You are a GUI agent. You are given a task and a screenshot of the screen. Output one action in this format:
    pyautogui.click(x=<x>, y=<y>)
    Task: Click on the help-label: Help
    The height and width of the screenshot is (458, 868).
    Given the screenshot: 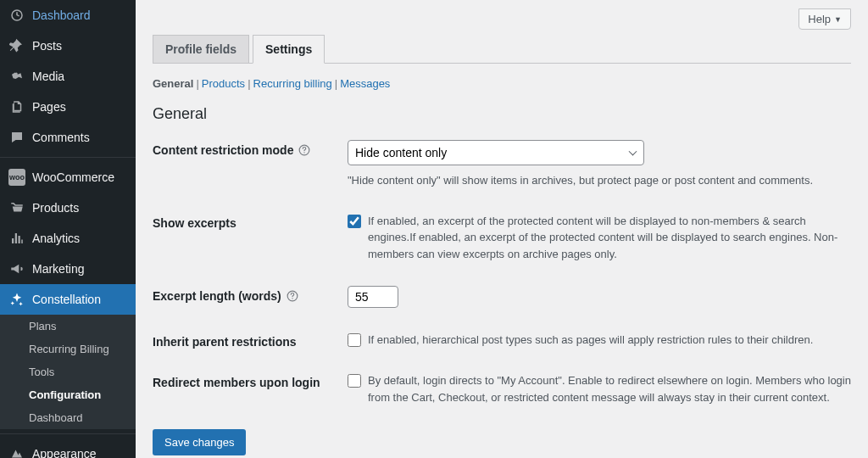 What is the action you would take?
    pyautogui.click(x=819, y=19)
    